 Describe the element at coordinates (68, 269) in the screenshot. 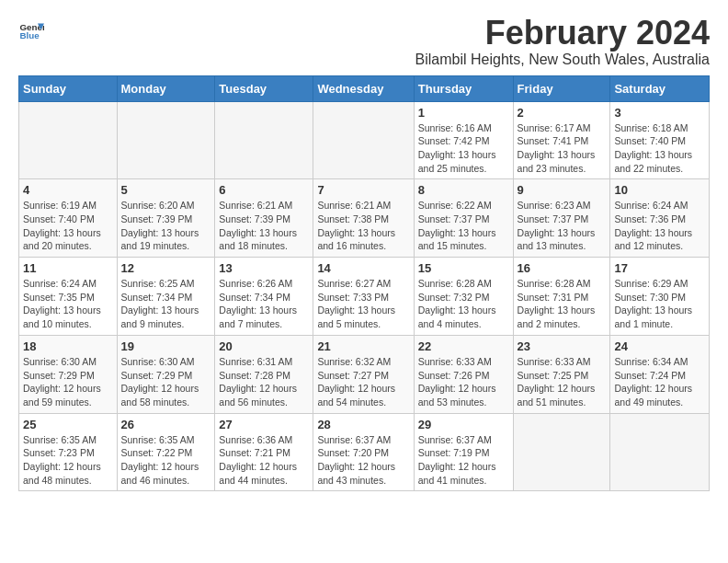

I see `day-number: 11` at that location.